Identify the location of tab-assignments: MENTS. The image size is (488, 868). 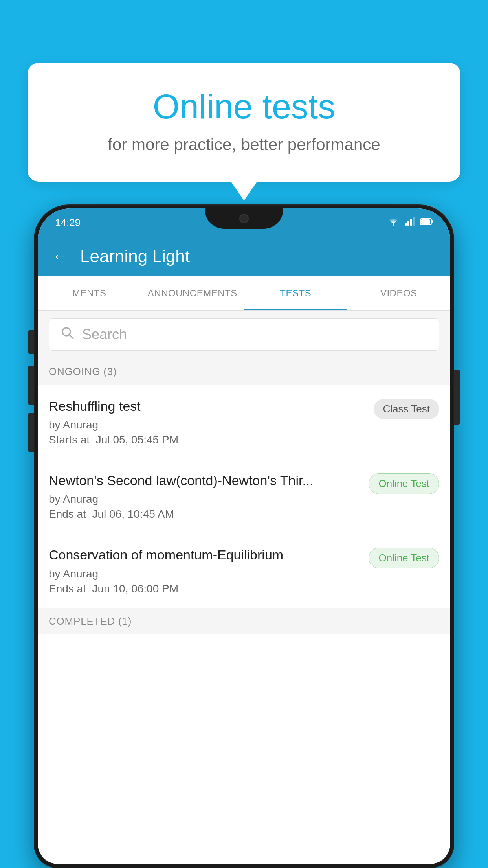
(90, 293).